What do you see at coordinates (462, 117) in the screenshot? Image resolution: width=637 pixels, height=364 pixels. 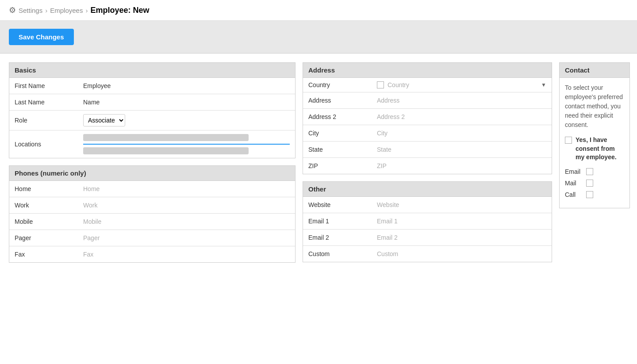 I see `address2-input` at bounding box center [462, 117].